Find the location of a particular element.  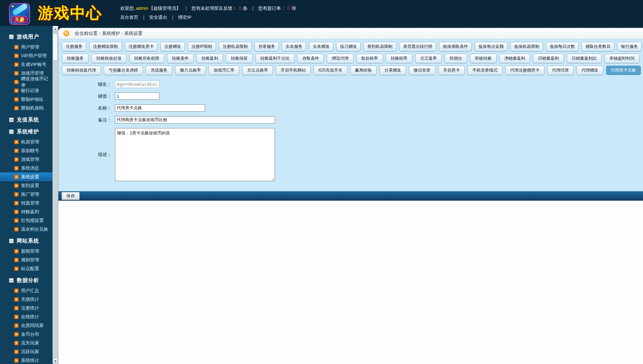

description-textarea is located at coordinates (195, 155).